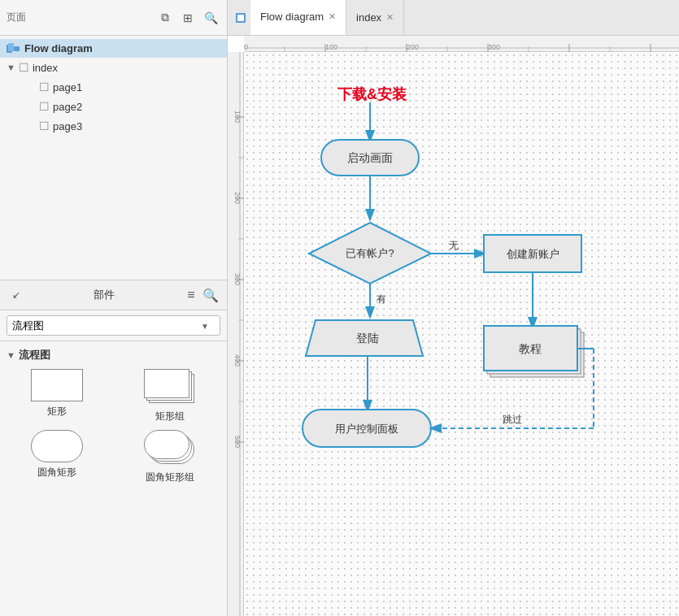 This screenshot has width=679, height=616. I want to click on top-bar: 页面 ⧉ ⊞ 🔍 Flow diagram ✕ index ✕, so click(340, 18).